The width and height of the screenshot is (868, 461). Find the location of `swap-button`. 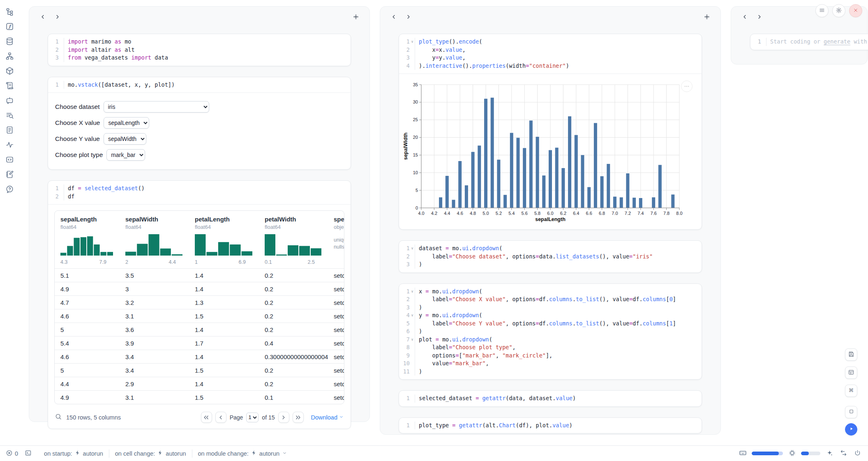

swap-button is located at coordinates (843, 454).